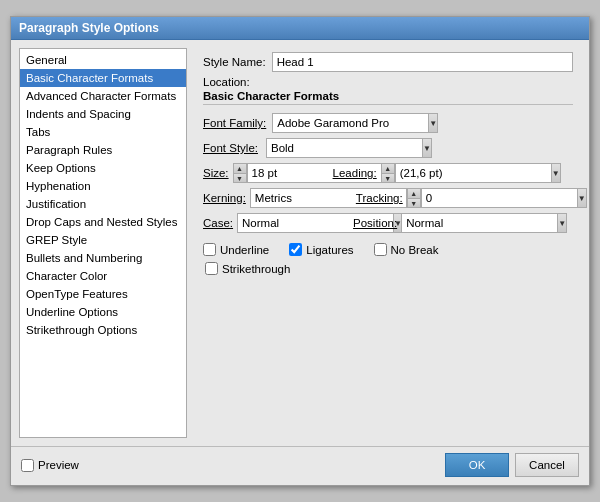  Describe the element at coordinates (216, 173) in the screenshot. I see `size-label: Size:` at that location.